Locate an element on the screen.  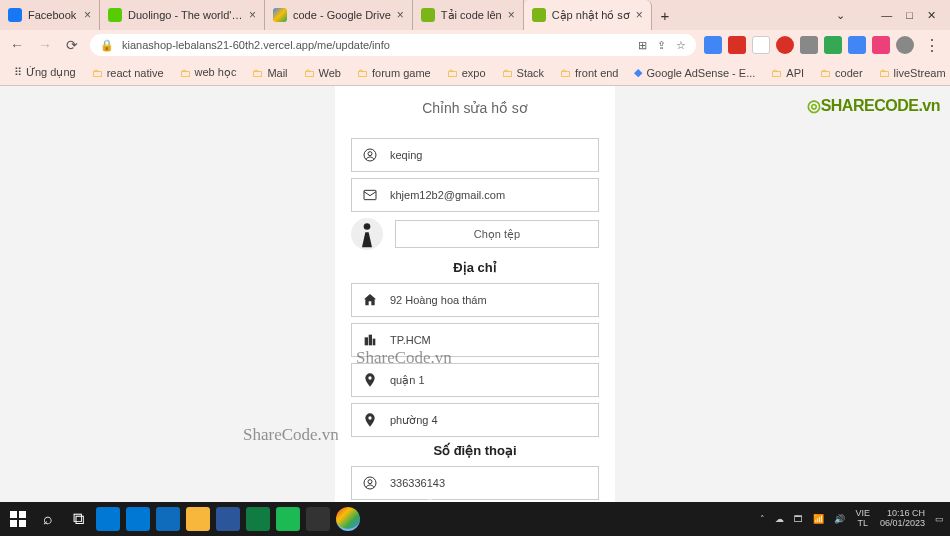
tab-facebook: Facebook × is located at coordinates (50, 15).